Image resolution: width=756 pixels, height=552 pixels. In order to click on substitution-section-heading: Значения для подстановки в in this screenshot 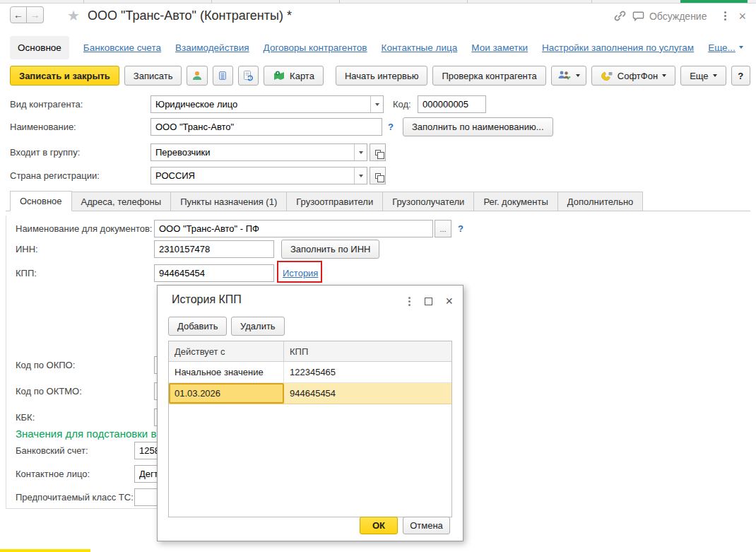, I will do `click(86, 434)`.